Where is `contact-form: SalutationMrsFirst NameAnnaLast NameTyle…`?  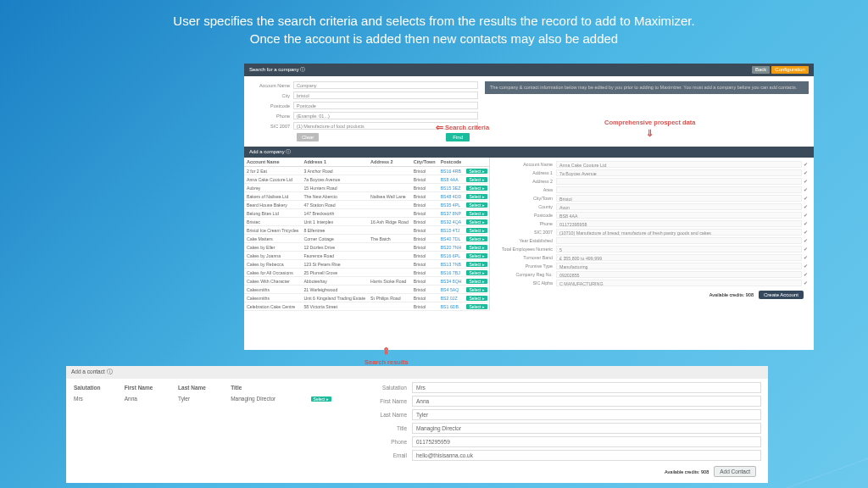
contact-form: SalutationMrsFirst NameAnnaLast NameTyle… is located at coordinates (561, 430).